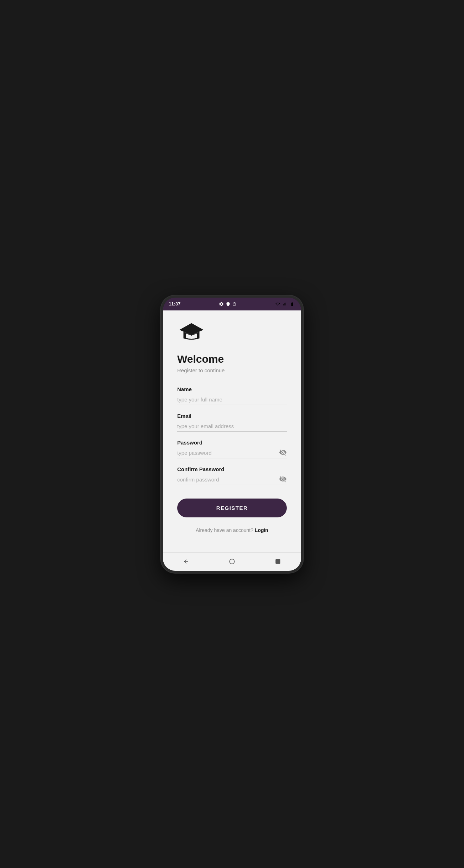 This screenshot has width=464, height=868. What do you see at coordinates (232, 333) in the screenshot?
I see `logo-container` at bounding box center [232, 333].